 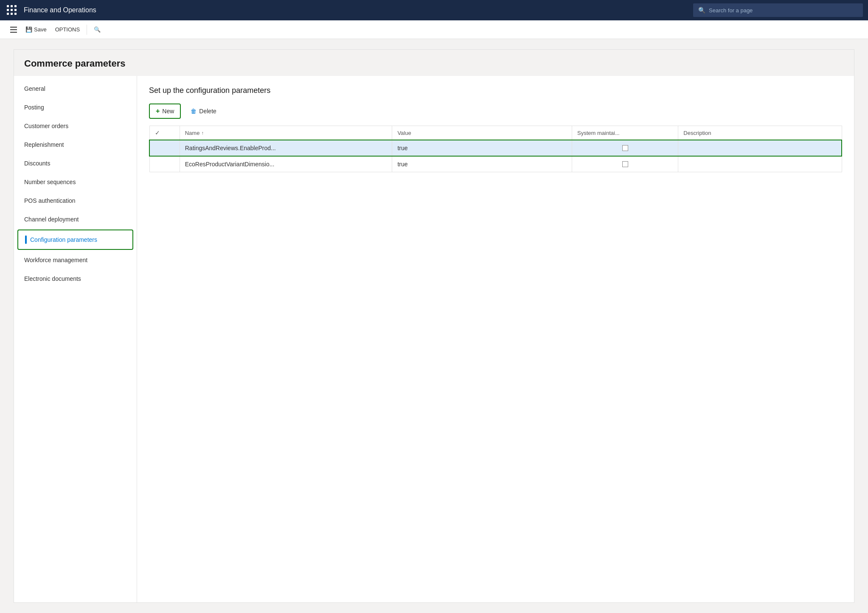 What do you see at coordinates (76, 339) in the screenshot?
I see `sidebar: General Posting Customer orders Replenis…` at bounding box center [76, 339].